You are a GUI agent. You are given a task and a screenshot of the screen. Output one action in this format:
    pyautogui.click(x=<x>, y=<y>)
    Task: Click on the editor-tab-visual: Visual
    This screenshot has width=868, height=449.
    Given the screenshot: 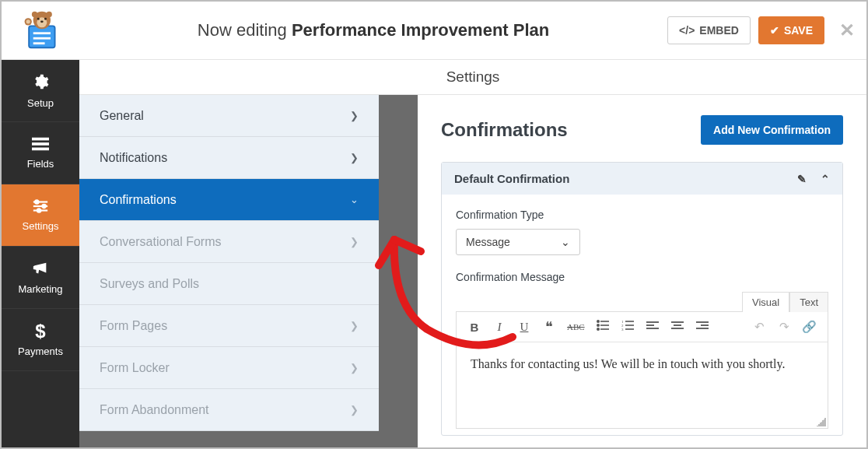 What is the action you would take?
    pyautogui.click(x=765, y=302)
    